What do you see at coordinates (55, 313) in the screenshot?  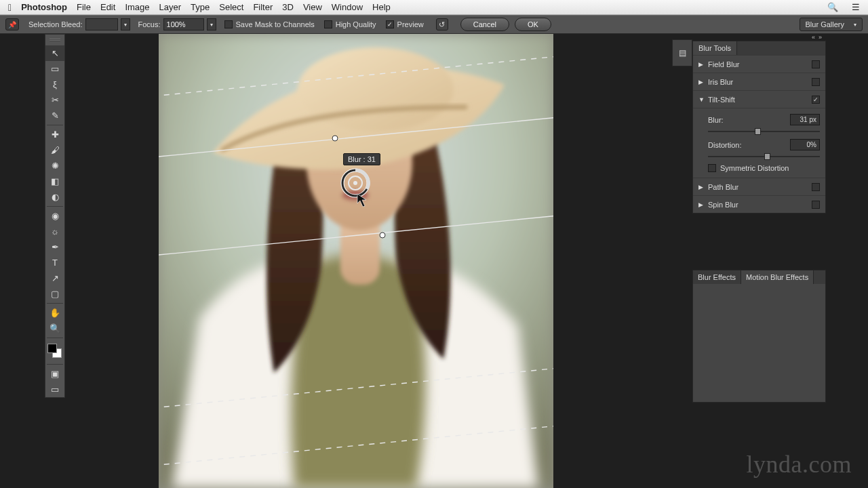 I see `hand-tool-icon: ✋` at bounding box center [55, 313].